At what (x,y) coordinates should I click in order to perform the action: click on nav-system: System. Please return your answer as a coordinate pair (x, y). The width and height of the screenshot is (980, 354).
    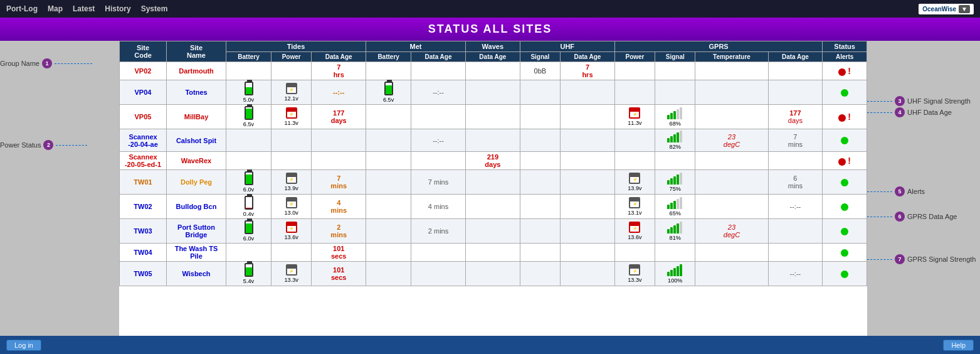
    Looking at the image, I should click on (154, 9).